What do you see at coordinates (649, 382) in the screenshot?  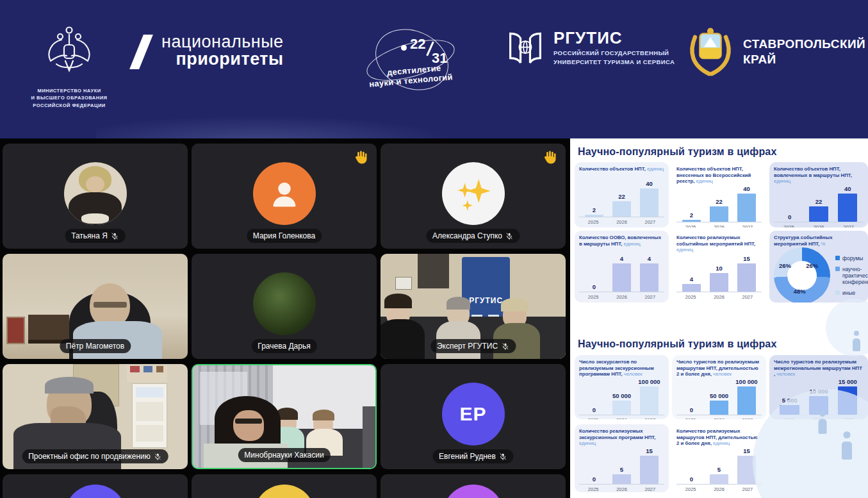 I see `bar-value-label: 100 000` at bounding box center [649, 382].